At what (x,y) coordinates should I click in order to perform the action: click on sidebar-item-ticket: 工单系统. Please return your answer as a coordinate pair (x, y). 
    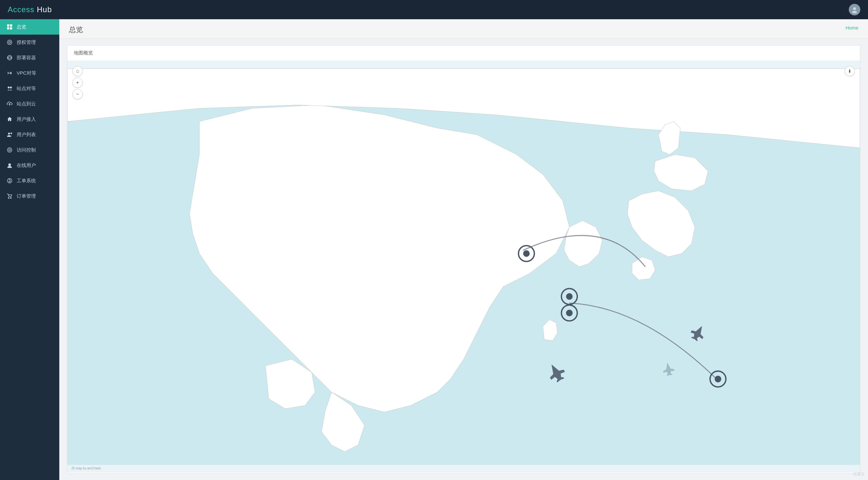
    Looking at the image, I should click on (30, 181).